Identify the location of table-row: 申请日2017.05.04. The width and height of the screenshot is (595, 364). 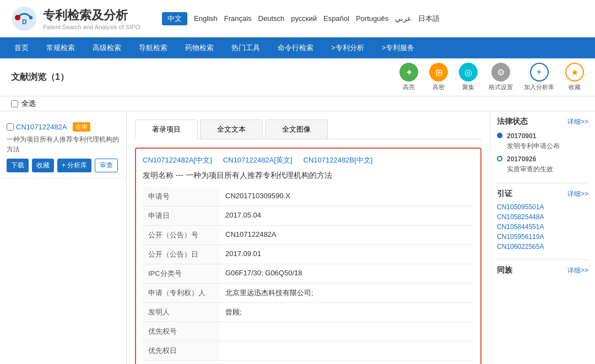
(309, 216).